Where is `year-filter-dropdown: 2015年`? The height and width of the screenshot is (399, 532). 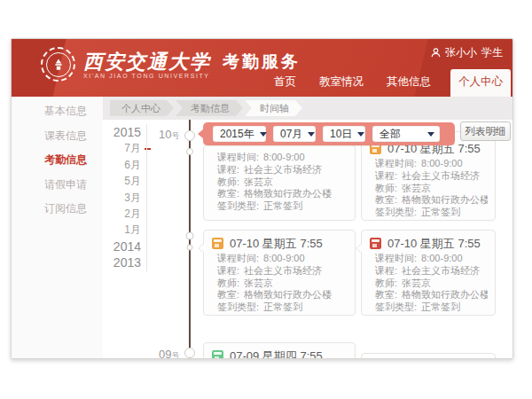 year-filter-dropdown: 2015年 is located at coordinates (239, 134).